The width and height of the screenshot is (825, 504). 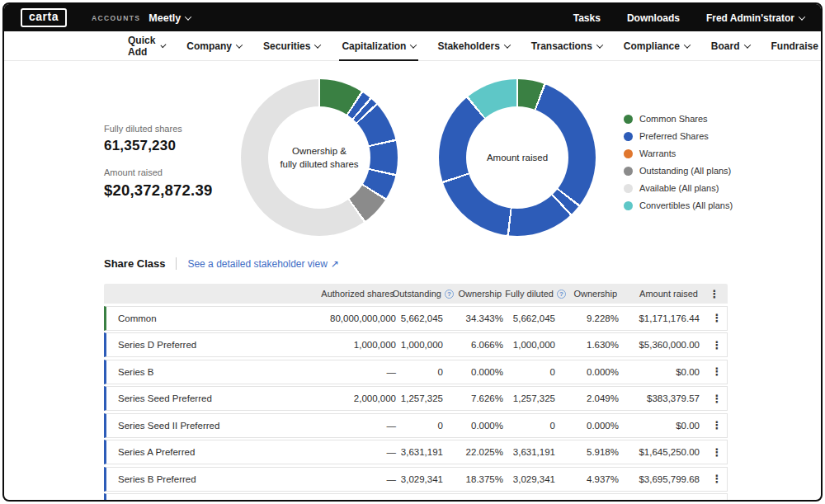 What do you see at coordinates (678, 171) in the screenshot?
I see `legend-item: Outstanding (All plans)` at bounding box center [678, 171].